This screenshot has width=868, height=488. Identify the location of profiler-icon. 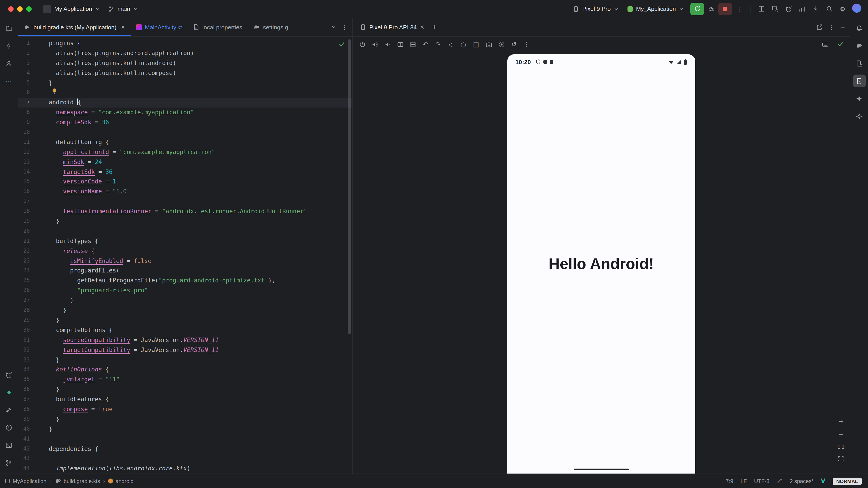
(802, 9).